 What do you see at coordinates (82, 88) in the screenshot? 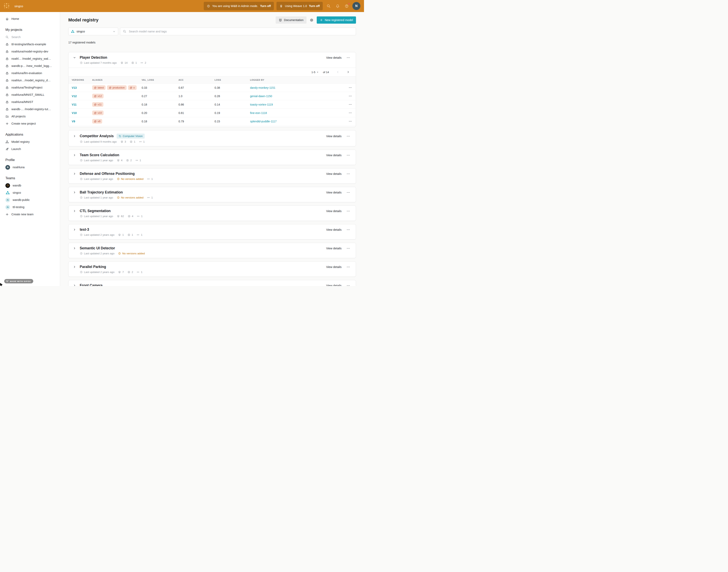
I see `version-link: V13` at bounding box center [82, 88].